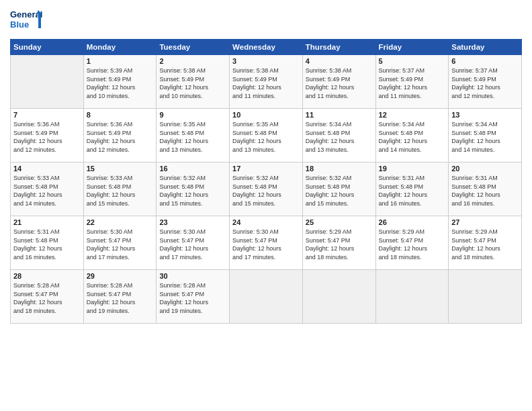 The height and width of the screenshot is (411, 532). Describe the element at coordinates (27, 20) in the screenshot. I see `logo-svg: GeneralBlue` at that location.